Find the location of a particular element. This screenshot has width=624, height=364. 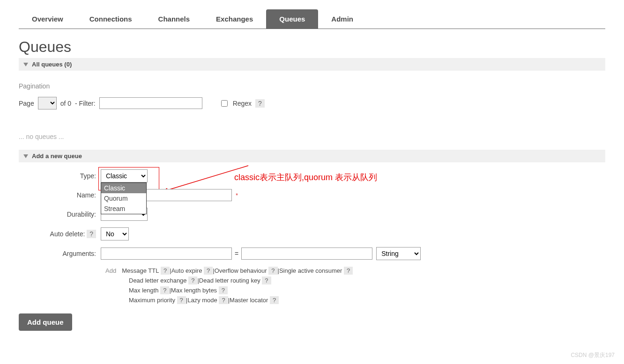

page-label: Page is located at coordinates (26, 103).